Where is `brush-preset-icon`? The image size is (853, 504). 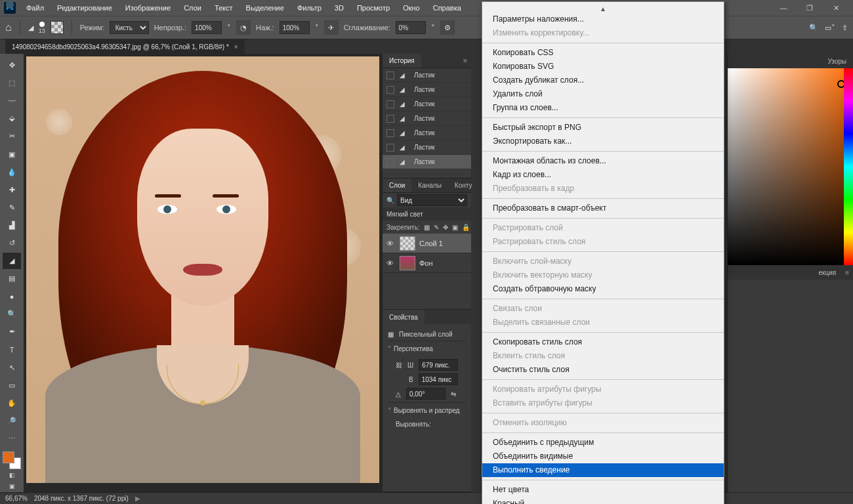
brush-preset-icon is located at coordinates (57, 28).